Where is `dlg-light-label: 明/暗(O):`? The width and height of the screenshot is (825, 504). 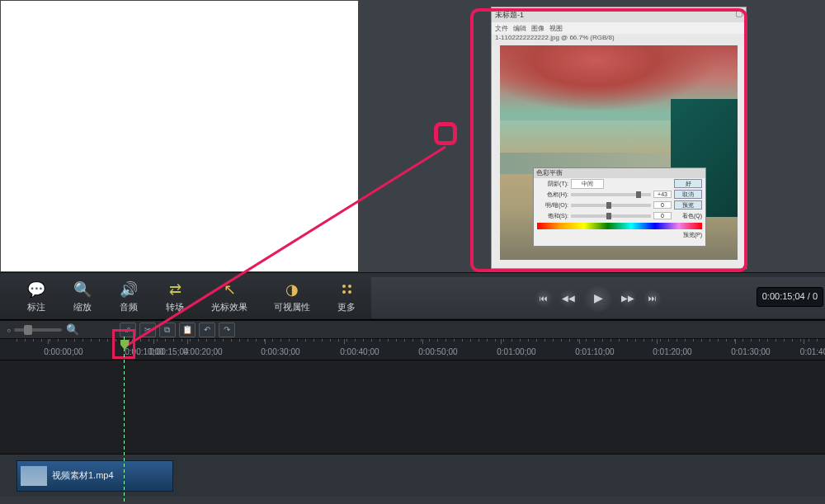
dlg-light-label: 明/暗(O): is located at coordinates (553, 205).